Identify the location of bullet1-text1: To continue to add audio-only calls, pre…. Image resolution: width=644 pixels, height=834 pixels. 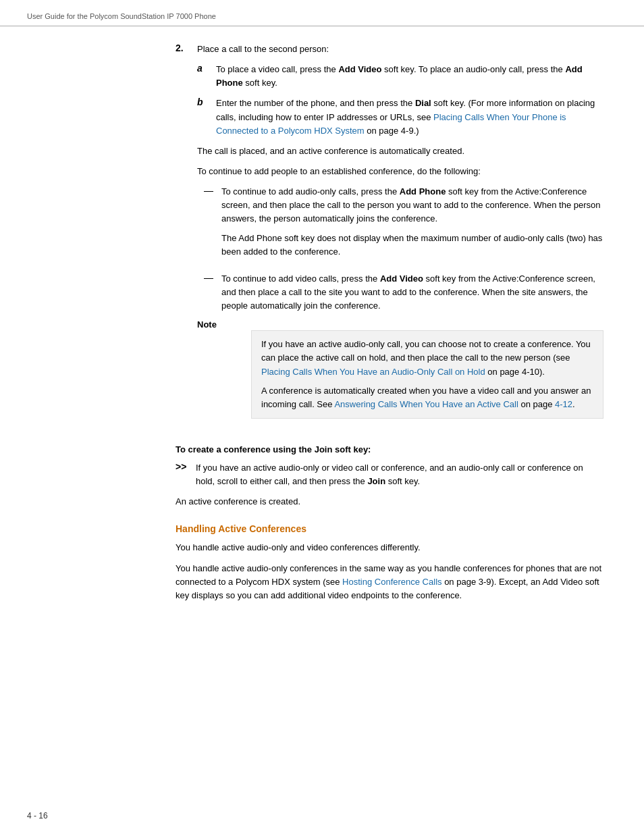
(311, 192).